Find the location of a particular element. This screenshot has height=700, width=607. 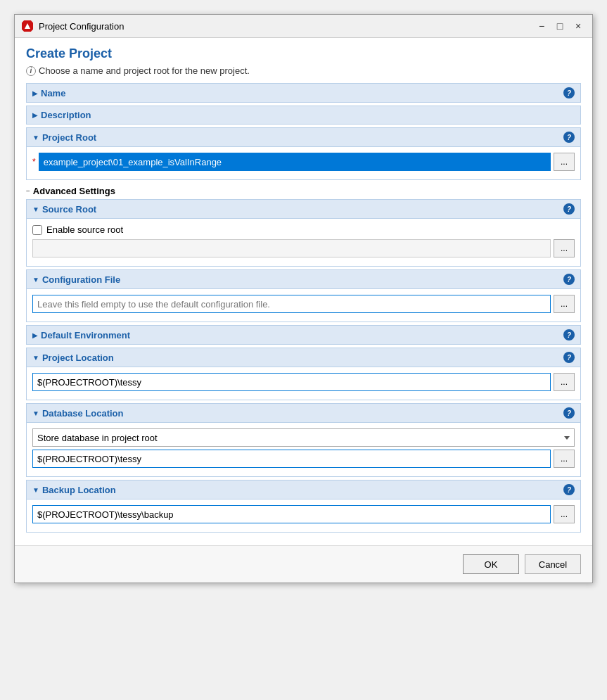

section-config-file-body: ... is located at coordinates (304, 305).